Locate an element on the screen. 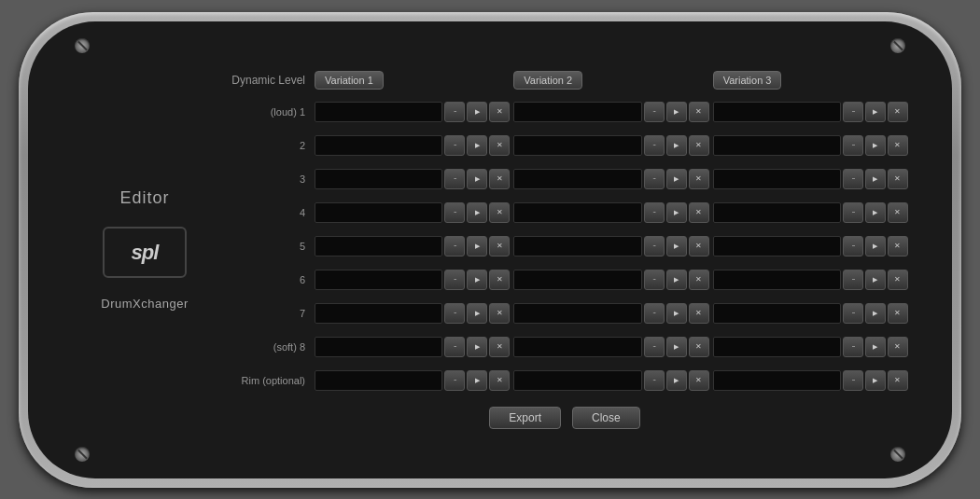  close-btn-v2-r3 is located at coordinates (699, 179).